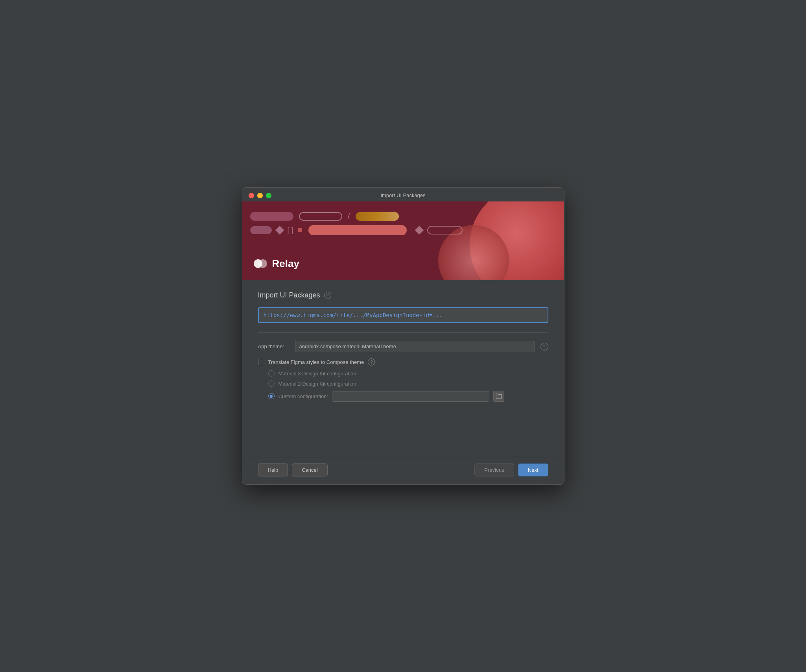 Image resolution: width=806 pixels, height=672 pixels. What do you see at coordinates (286, 264) in the screenshot?
I see `relay-name: Relay` at bounding box center [286, 264].